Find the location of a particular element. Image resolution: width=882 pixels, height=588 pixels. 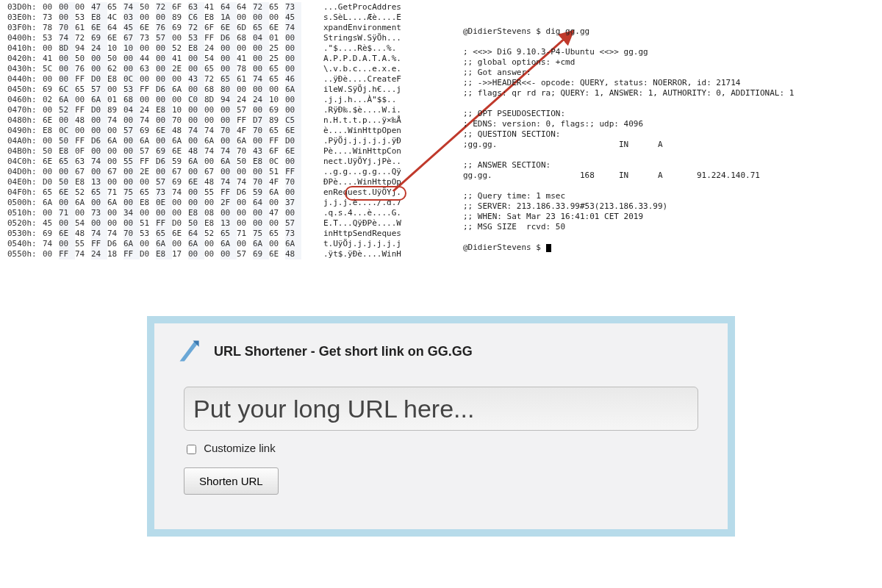

terminal-line: @DidierStevens $ is located at coordinates (669, 248).